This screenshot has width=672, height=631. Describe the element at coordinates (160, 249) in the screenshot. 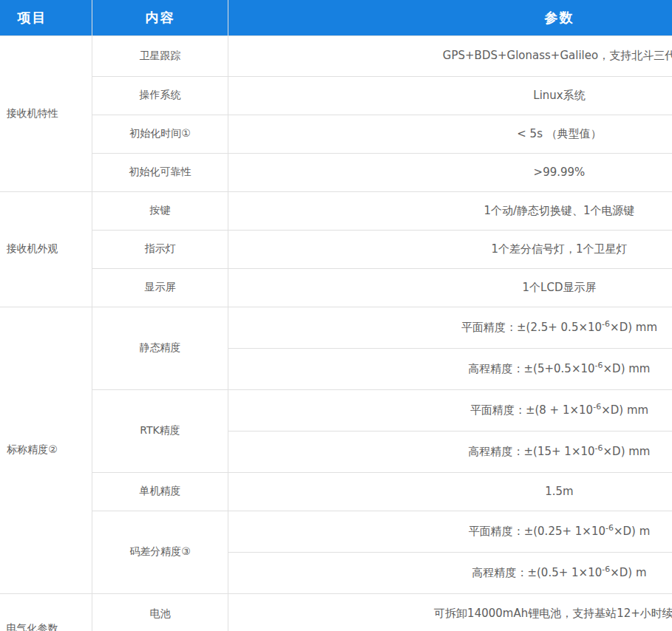

I see `content-label-cell: 指示灯` at that location.